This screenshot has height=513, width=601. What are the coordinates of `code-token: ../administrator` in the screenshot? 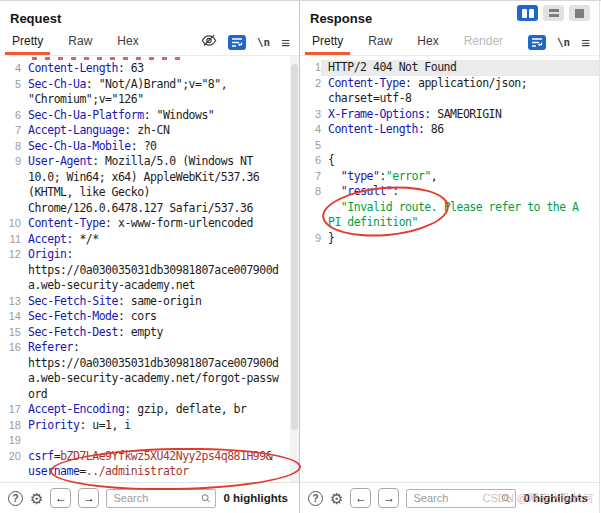 It's located at (138, 471).